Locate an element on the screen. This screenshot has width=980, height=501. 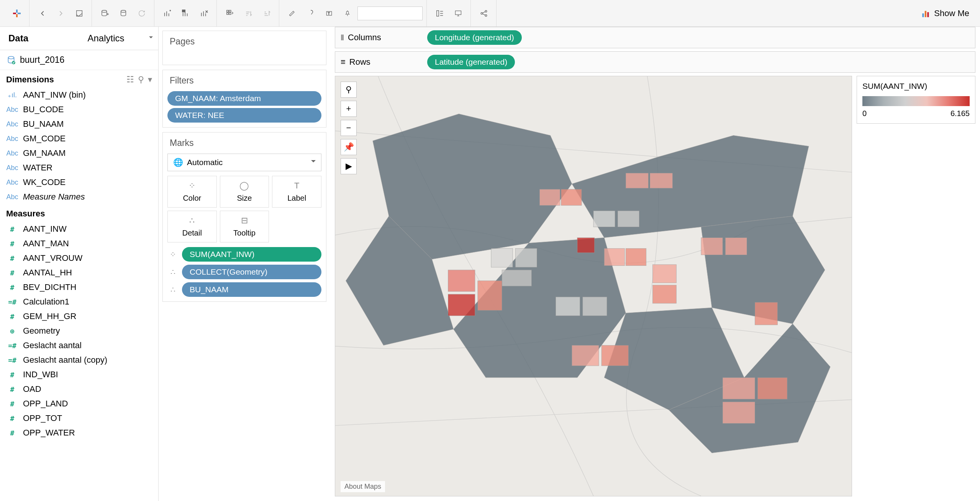
measure-field: #IND_WBI is located at coordinates (79, 375).